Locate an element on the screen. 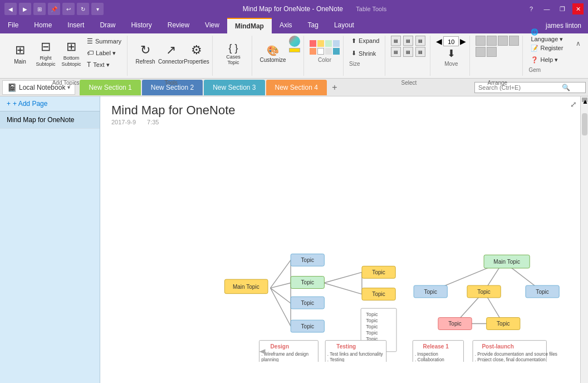 This screenshot has height=383, width=588. forward-button: ▶ is located at coordinates (25, 9).